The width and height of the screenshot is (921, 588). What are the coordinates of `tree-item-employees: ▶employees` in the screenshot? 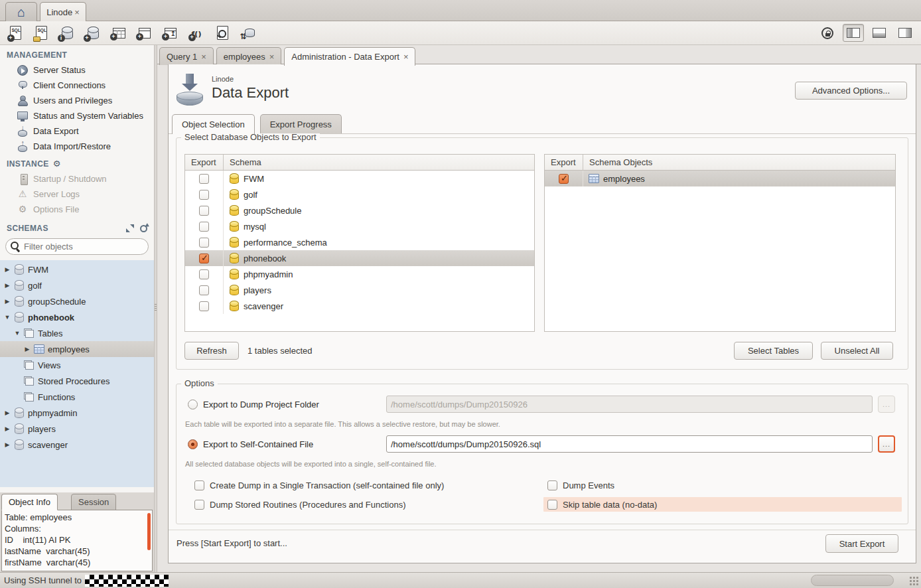 It's located at (77, 349).